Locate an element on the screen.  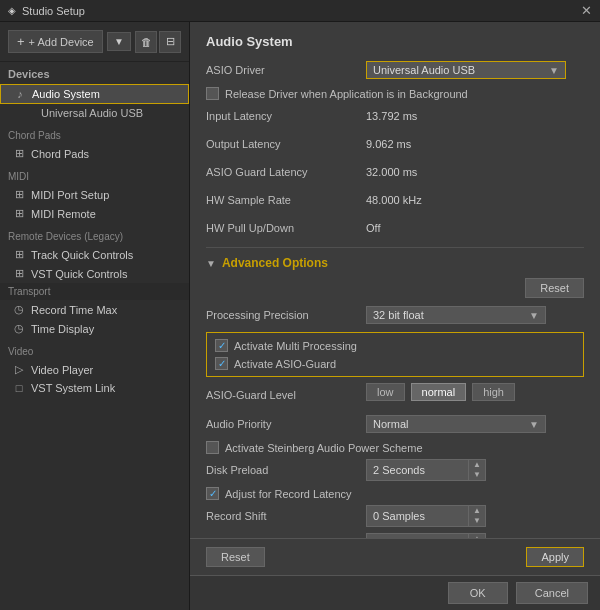
cancel-button: Cancel is located at coordinates (552, 593).